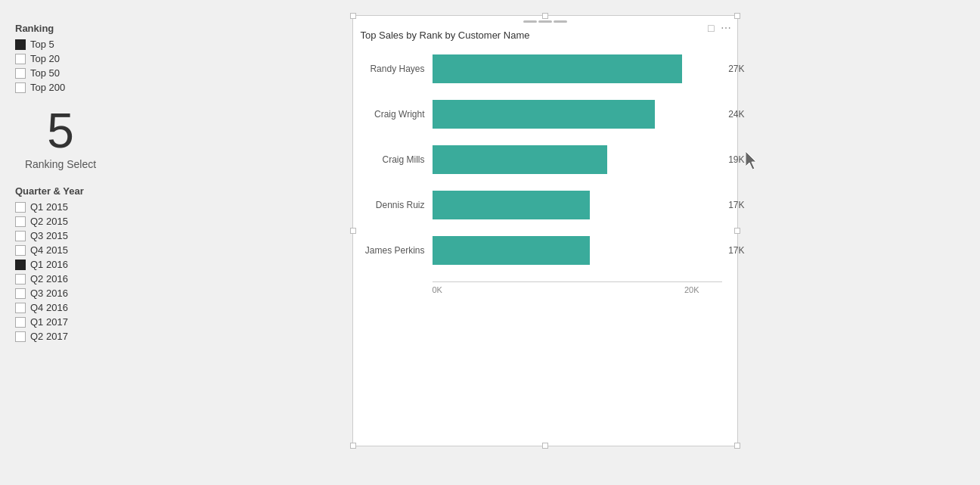  I want to click on bar-row-4: James Perkins17K, so click(541, 250).